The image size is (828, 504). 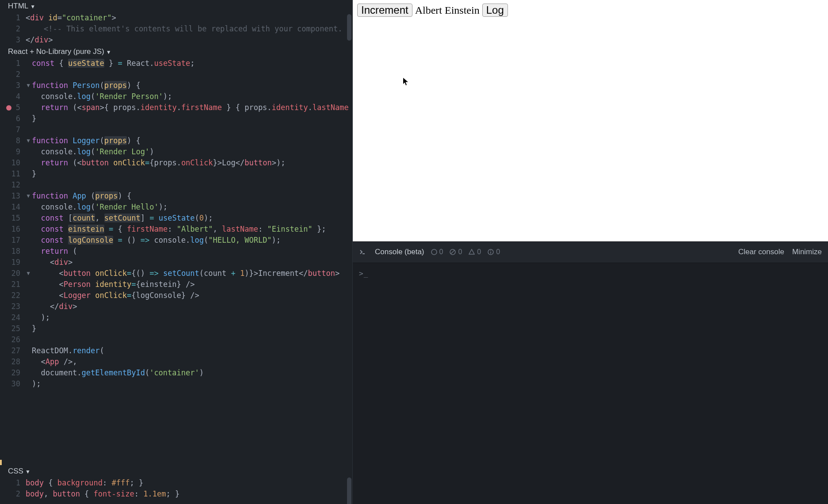 What do you see at coordinates (475, 252) in the screenshot?
I see `warn-count: 0` at bounding box center [475, 252].